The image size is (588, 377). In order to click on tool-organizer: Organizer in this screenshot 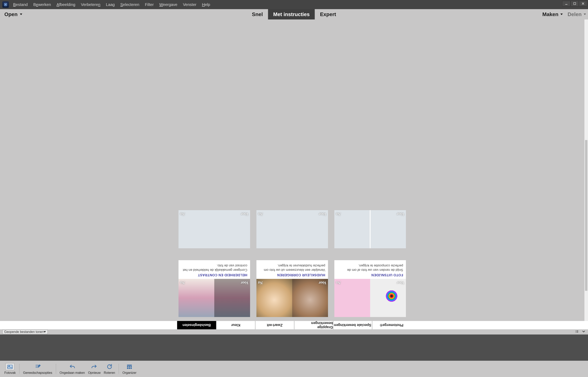, I will do `click(129, 369)`.